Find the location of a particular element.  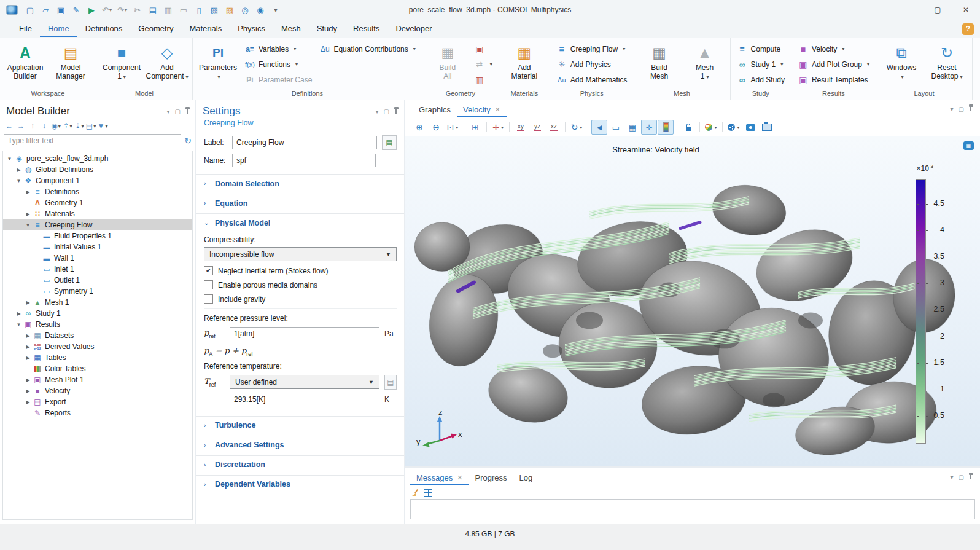

ribbon-button-equation-contributions: ΔuEquation Contributions▾ is located at coordinates (367, 49).